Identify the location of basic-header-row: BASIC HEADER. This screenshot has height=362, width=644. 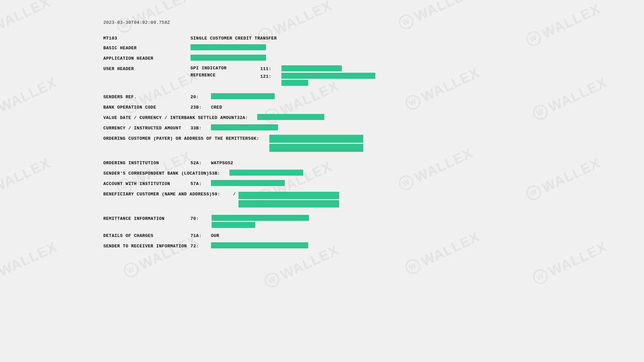
(251, 49).